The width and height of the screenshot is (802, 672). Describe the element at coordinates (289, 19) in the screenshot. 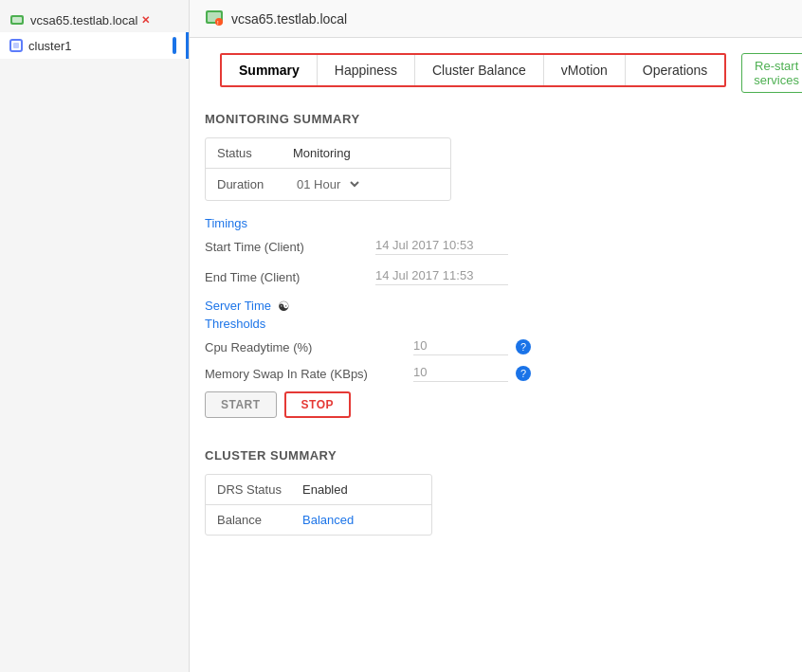

I see `header-title: vcsa65.testlab.local` at that location.